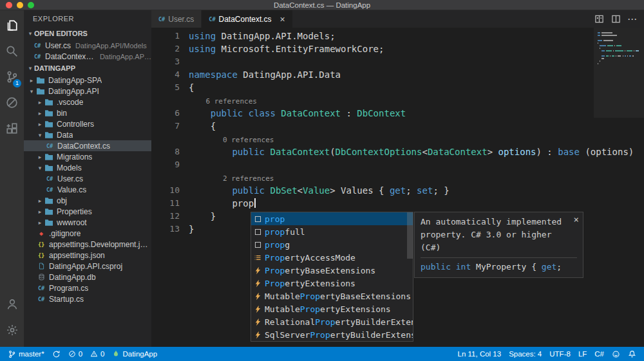  What do you see at coordinates (26, 354) in the screenshot?
I see `status-branch: master*` at bounding box center [26, 354].